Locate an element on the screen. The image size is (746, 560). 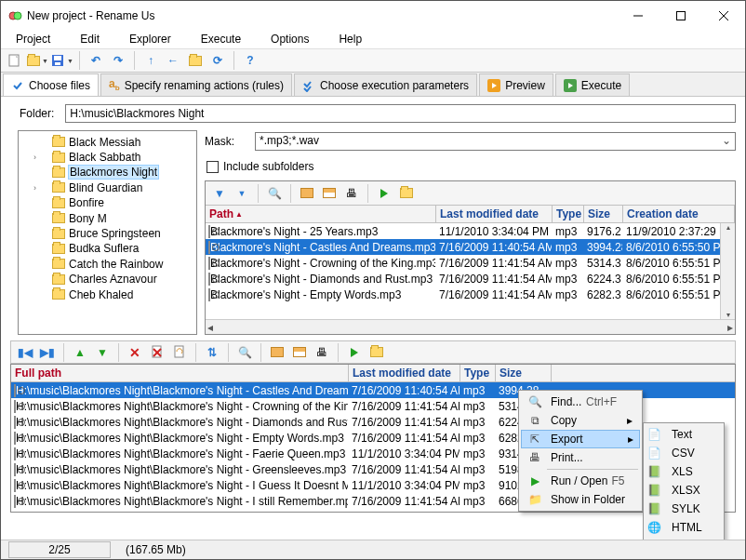
undo-button: ↶ is located at coordinates (96, 60).